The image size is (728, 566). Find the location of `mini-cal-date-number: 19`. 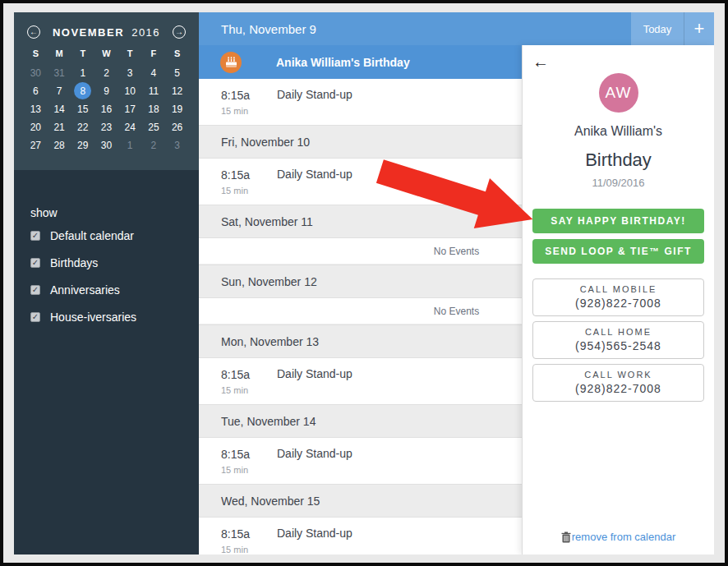

mini-cal-date-number: 19 is located at coordinates (177, 108).